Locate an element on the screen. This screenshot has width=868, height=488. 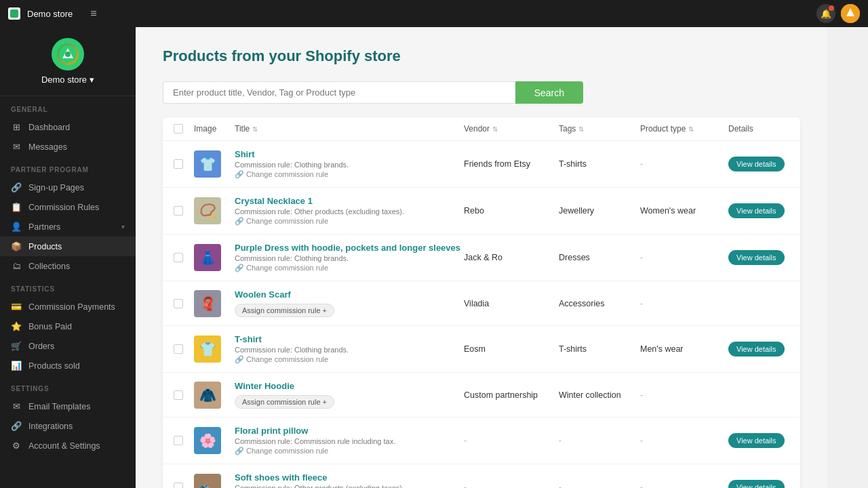
product-image-5: 👕 is located at coordinates (208, 349).